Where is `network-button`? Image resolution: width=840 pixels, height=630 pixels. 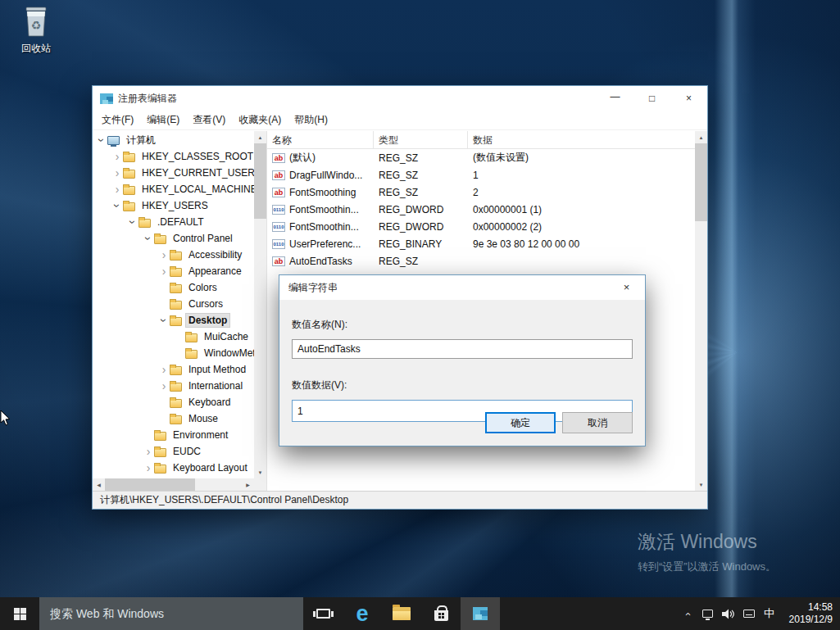 network-button is located at coordinates (708, 614).